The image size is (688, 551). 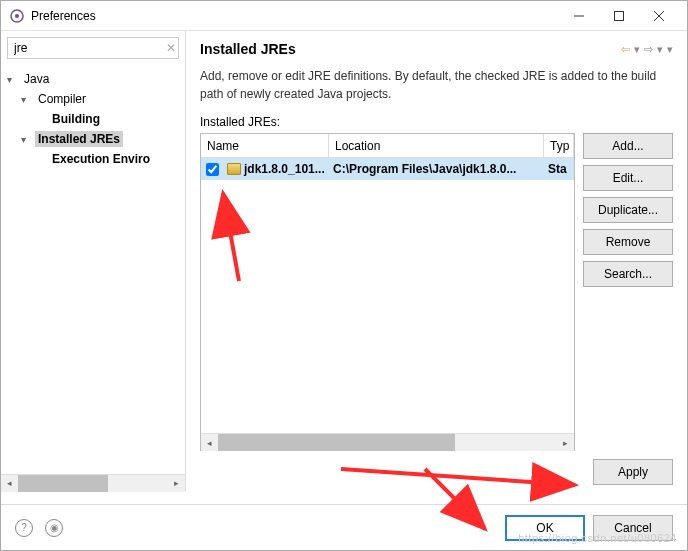 What do you see at coordinates (436, 169) in the screenshot?
I see `jre-location: C:\Program Files\Java\jdk1.8.0...` at bounding box center [436, 169].